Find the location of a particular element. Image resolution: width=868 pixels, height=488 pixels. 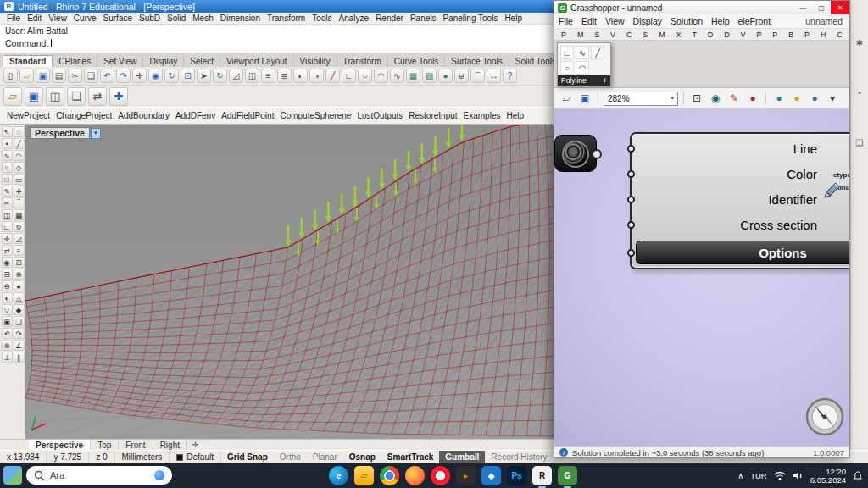

line-tool-icon: ╱ is located at coordinates (332, 76).